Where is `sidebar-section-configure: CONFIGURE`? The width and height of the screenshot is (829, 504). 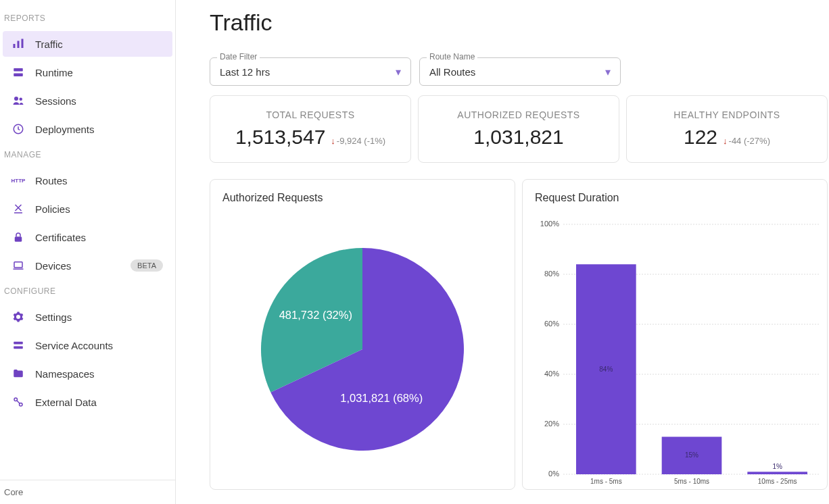
sidebar-section-configure: CONFIGURE is located at coordinates (88, 291).